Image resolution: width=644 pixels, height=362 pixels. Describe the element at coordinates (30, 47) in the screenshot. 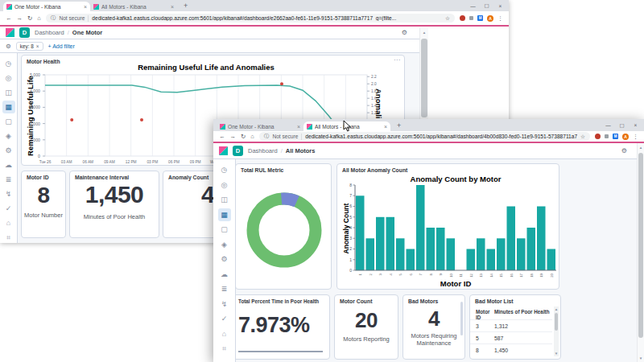

I see `filter-pill-key-8: key: 8 ×` at that location.